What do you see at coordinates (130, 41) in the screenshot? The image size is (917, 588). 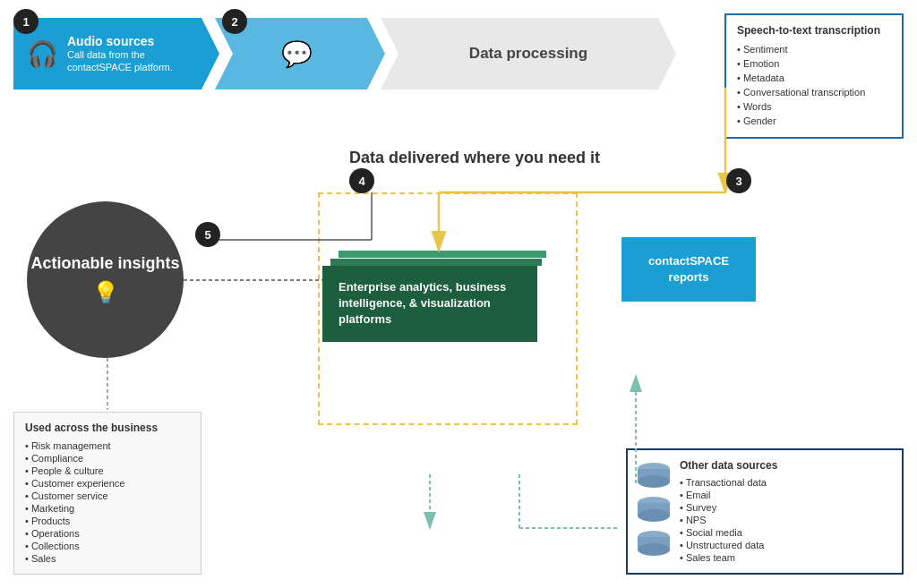 I see `audio-sources-title: Audio sources` at bounding box center [130, 41].